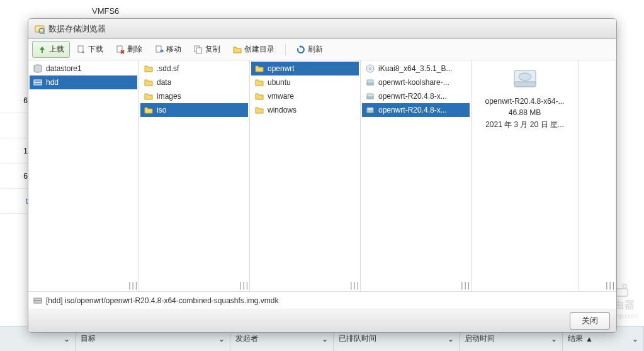 The image size is (644, 351). What do you see at coordinates (322, 301) in the screenshot?
I see `path-bar: [hdd] iso/openwrt/openwrt-R20.4.8-x64-co…` at bounding box center [322, 301].